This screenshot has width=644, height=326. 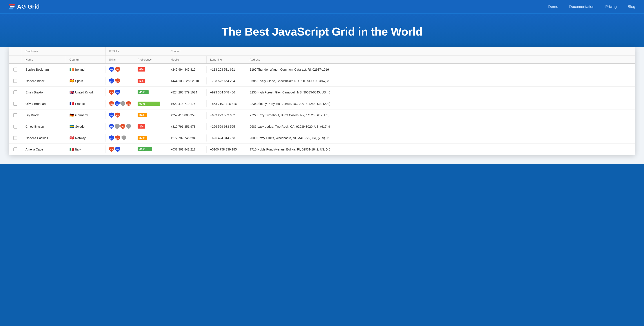 I want to click on logo-bar-blue, so click(x=11, y=9).